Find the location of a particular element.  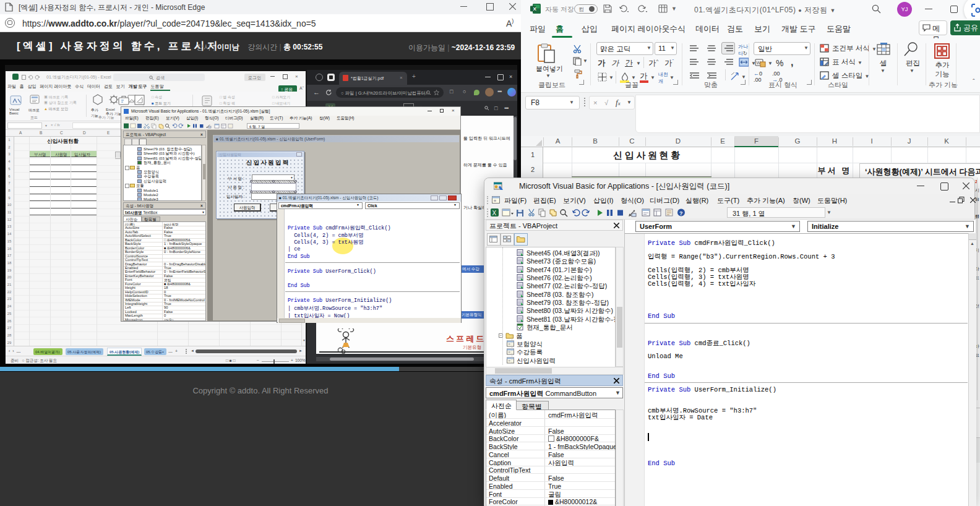

svg-text: W is located at coordinates (759, 63).